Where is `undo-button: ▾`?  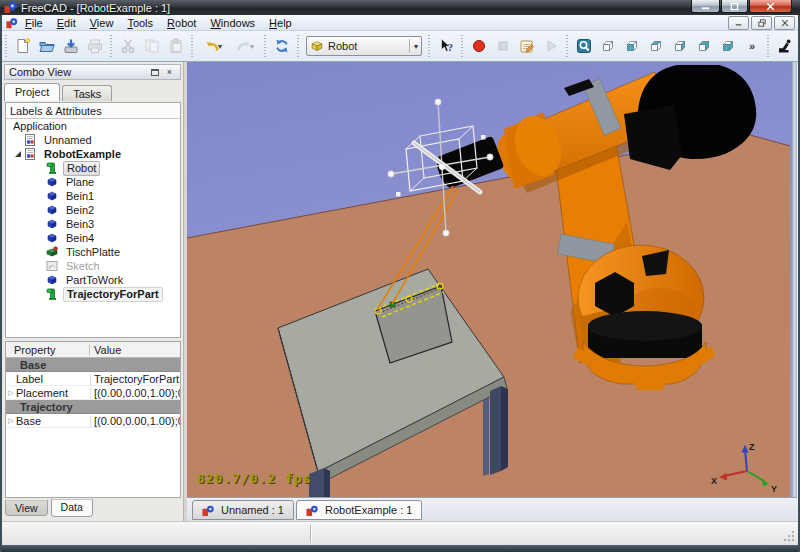
undo-button: ▾ is located at coordinates (213, 46).